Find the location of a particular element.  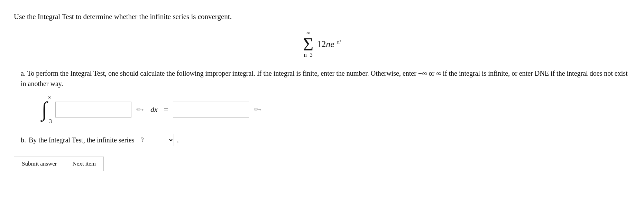

integral-bottom-limit: 3 is located at coordinates (50, 121).